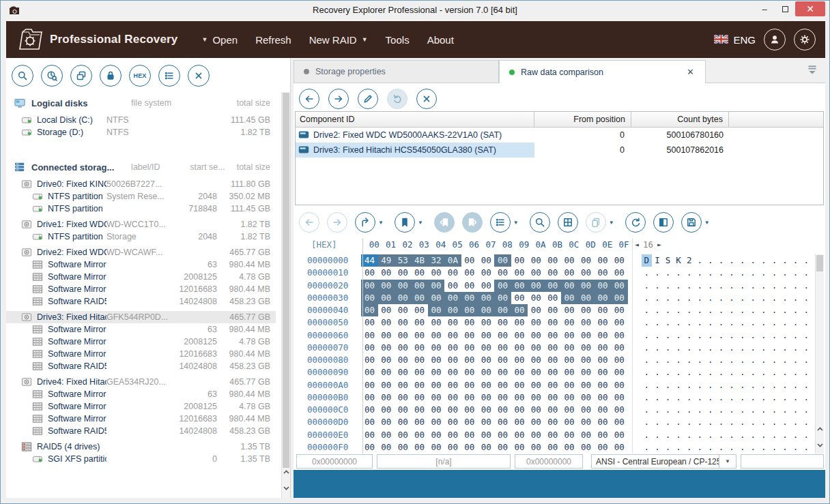 Image resolution: width=830 pixels, height=504 pixels. What do you see at coordinates (549, 461) in the screenshot?
I see `selection-field: 0x00000000` at bounding box center [549, 461].